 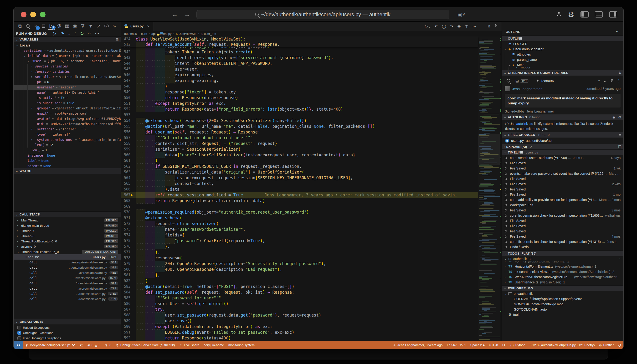 I want to click on code-line: 576 },, so click(x=300, y=246).